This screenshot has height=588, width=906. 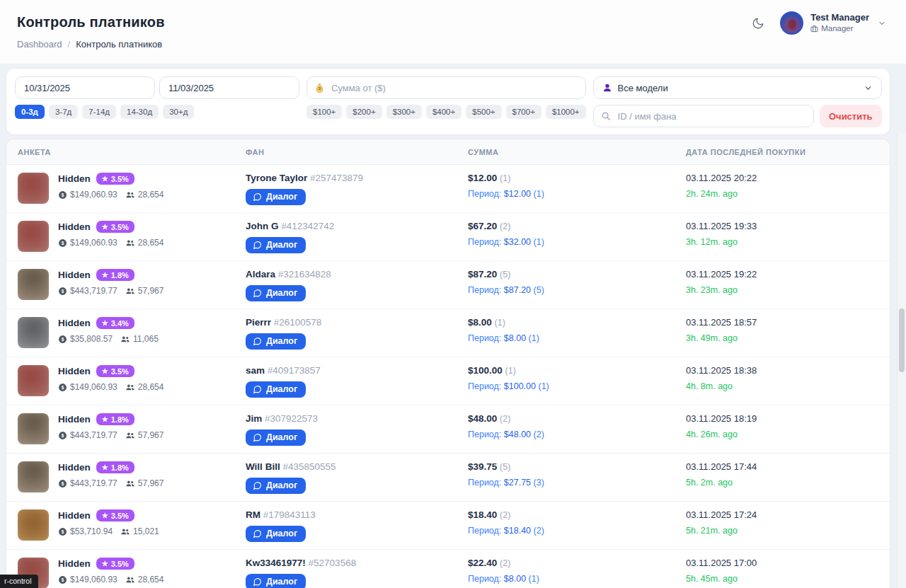 What do you see at coordinates (784, 152) in the screenshot?
I see `column-header-last-purchase: ДАТА ПОСЛЕДНЕЙ ПОКУПКИ` at bounding box center [784, 152].